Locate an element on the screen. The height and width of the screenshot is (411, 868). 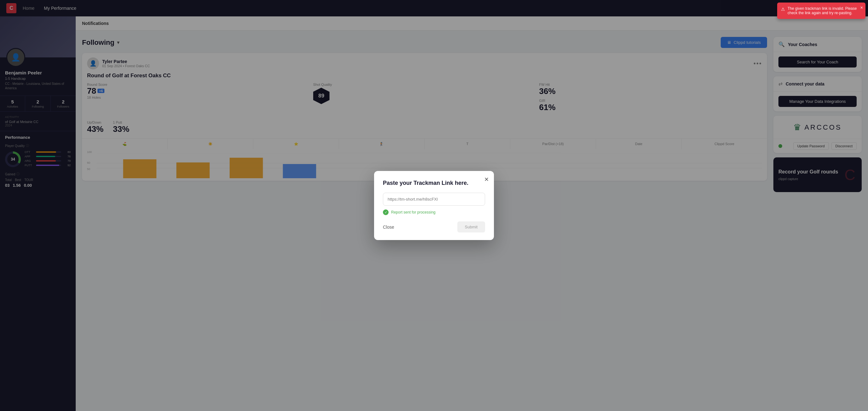
toast-message: The given trackman link is invalid. Plea… is located at coordinates (824, 11).